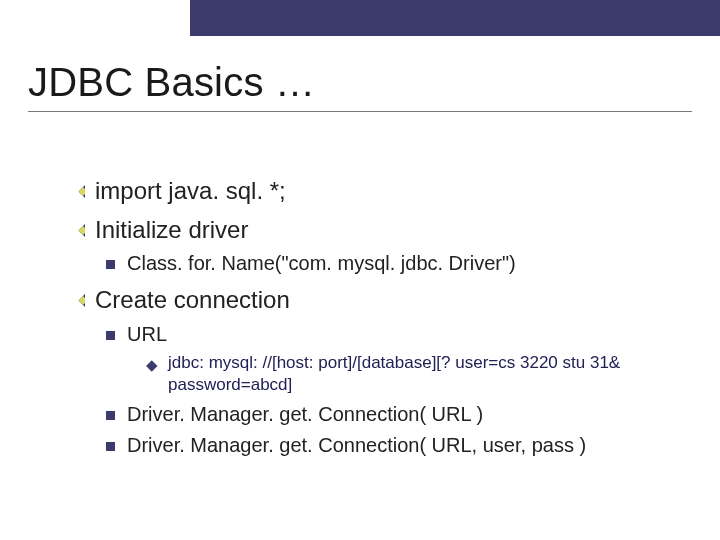  What do you see at coordinates (384, 192) in the screenshot?
I see `bullet-text: import java. sql. *;` at bounding box center [384, 192].